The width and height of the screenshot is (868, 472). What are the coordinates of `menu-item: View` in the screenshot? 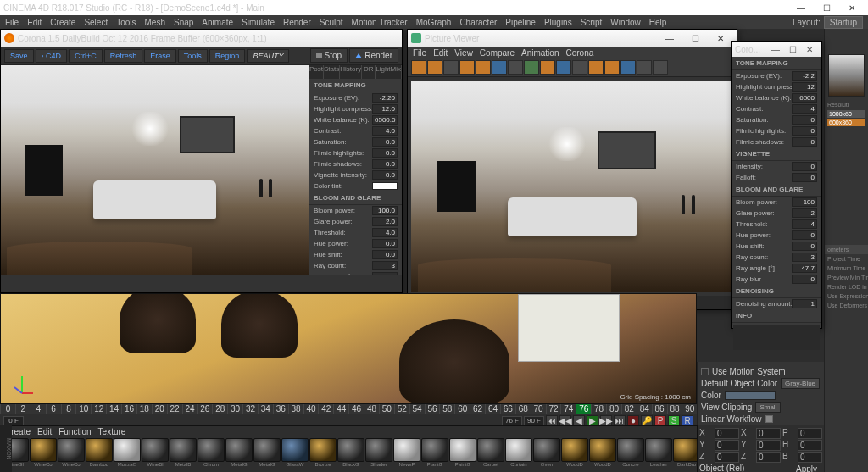 It's located at (464, 53).